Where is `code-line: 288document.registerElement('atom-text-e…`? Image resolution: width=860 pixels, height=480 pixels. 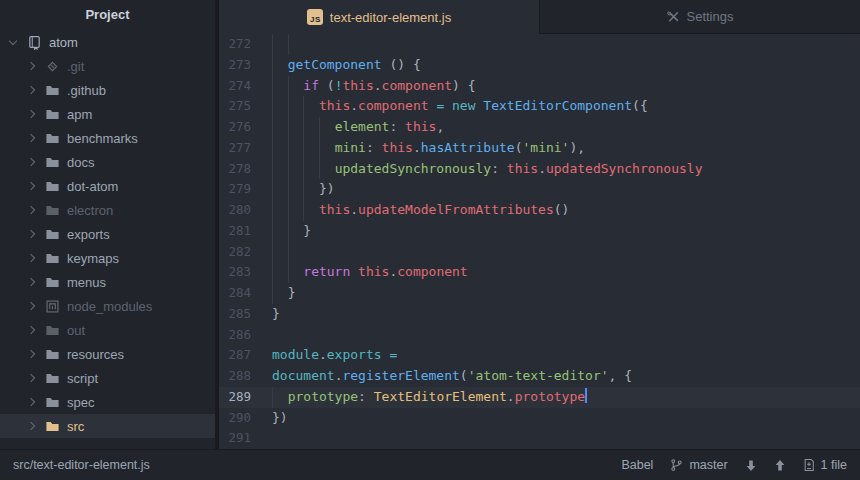 code-line: 288document.registerElement('atom-text-e… is located at coordinates (540, 376).